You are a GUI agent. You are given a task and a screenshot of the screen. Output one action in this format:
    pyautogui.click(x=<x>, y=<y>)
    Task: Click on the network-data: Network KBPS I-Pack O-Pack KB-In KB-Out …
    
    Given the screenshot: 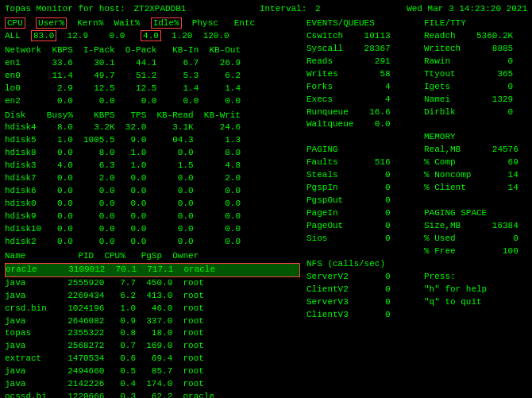 What is the action you would take?
    pyautogui.click(x=152, y=76)
    